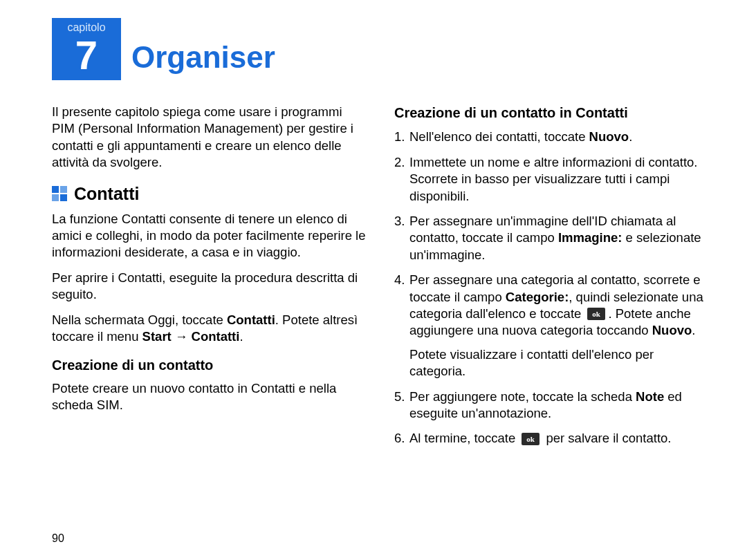 The height and width of the screenshot is (560, 747). I want to click on chapter-title: Organiser, so click(203, 57).